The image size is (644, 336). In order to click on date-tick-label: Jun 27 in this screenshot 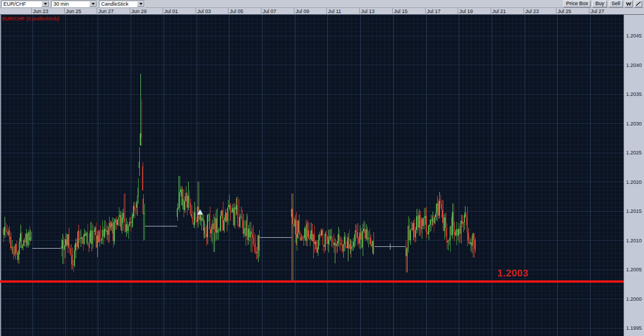, I will do `click(106, 11)`.